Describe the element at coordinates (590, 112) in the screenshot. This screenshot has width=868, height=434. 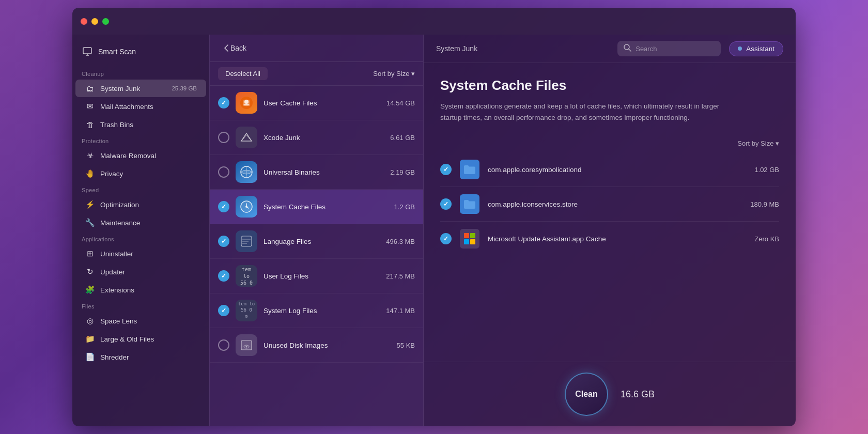
I see `detail-description: System applications generate and keep a …` at that location.